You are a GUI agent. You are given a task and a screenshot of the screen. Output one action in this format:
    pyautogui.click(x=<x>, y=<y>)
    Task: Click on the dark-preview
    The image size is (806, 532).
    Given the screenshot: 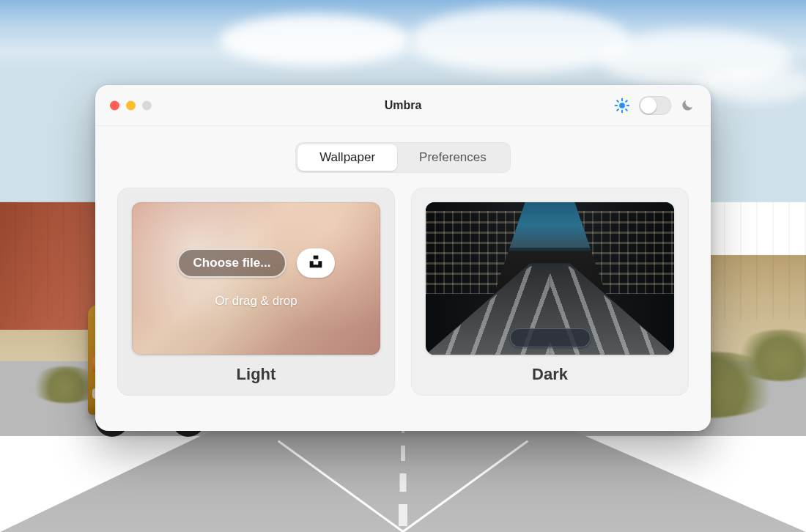 What is the action you would take?
    pyautogui.click(x=550, y=278)
    